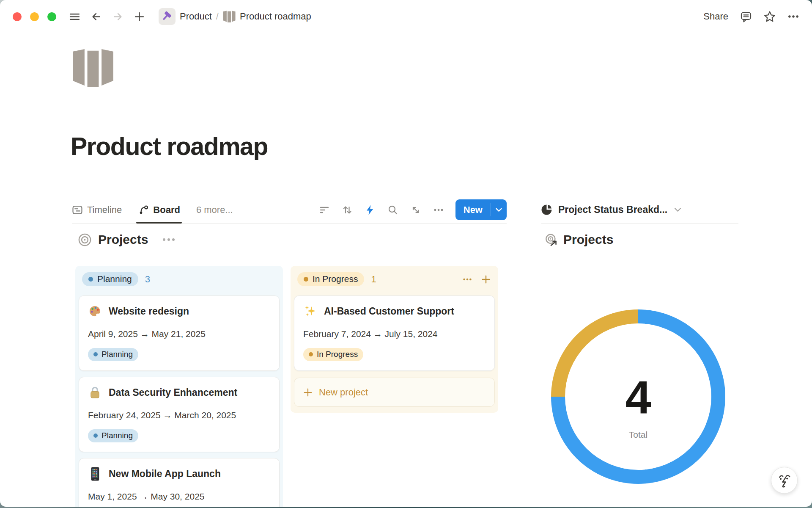  What do you see at coordinates (416, 210) in the screenshot?
I see `expand-icon` at bounding box center [416, 210].